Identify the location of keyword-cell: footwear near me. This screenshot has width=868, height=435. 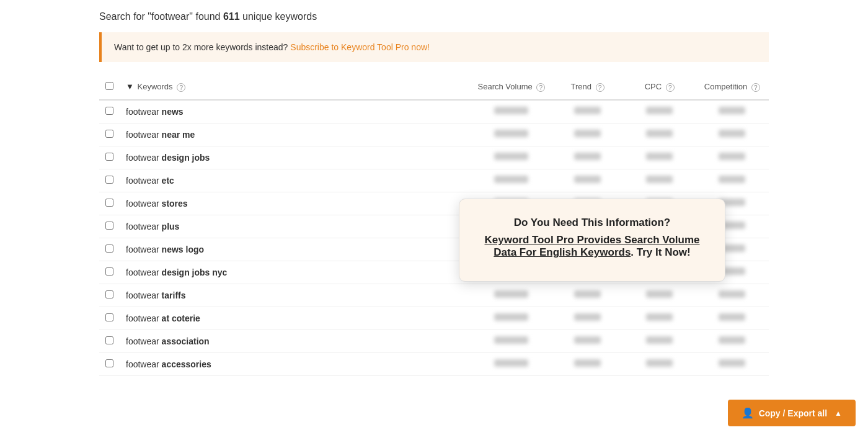
(296, 135).